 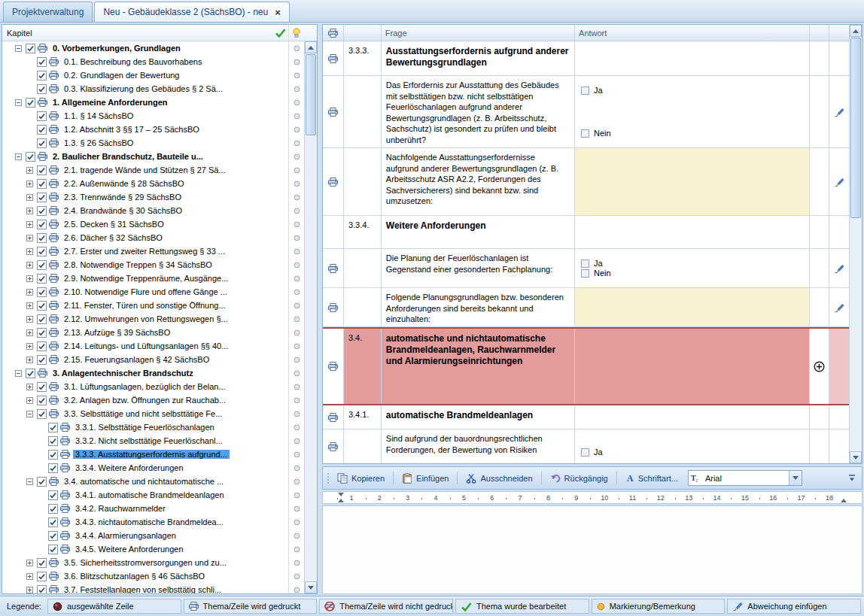 What do you see at coordinates (154, 251) in the screenshot?
I see `tree-item: 2.7. Erster und zweiter Rettungsweg § 33…` at bounding box center [154, 251].